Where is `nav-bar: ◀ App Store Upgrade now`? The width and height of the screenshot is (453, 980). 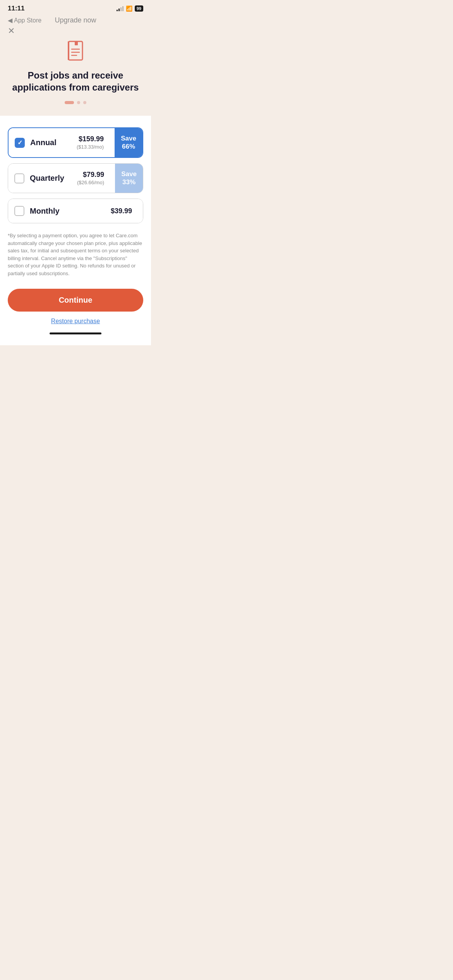 nav-bar: ◀ App Store Upgrade now is located at coordinates (76, 21).